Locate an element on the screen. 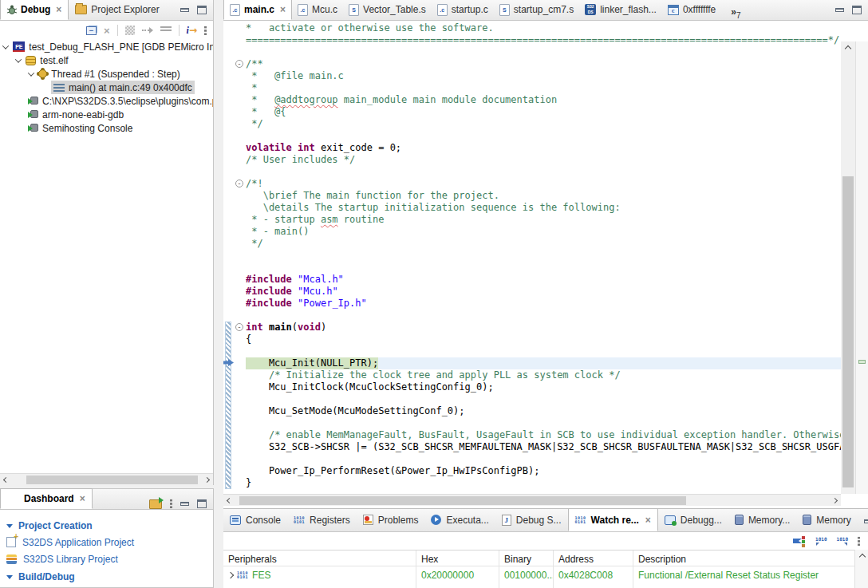 This screenshot has width=868, height=588. code-line: ========================================… is located at coordinates (543, 40).